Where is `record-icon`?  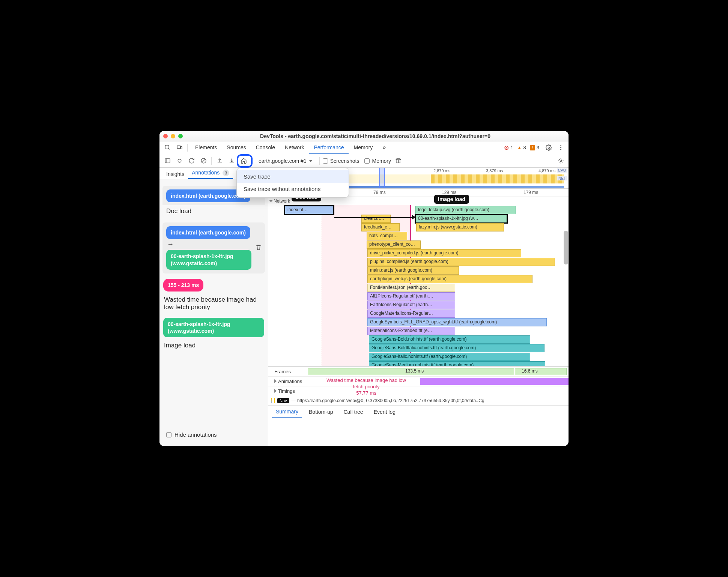
record-icon is located at coordinates (179, 161).